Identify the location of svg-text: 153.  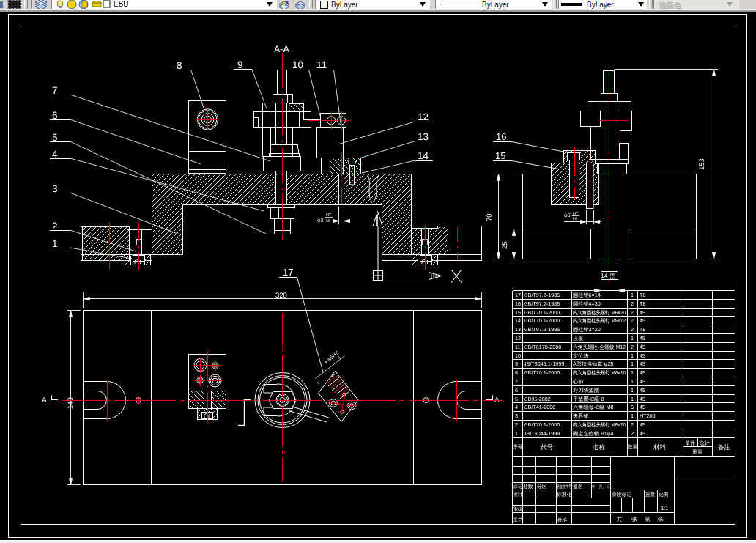
(702, 164).